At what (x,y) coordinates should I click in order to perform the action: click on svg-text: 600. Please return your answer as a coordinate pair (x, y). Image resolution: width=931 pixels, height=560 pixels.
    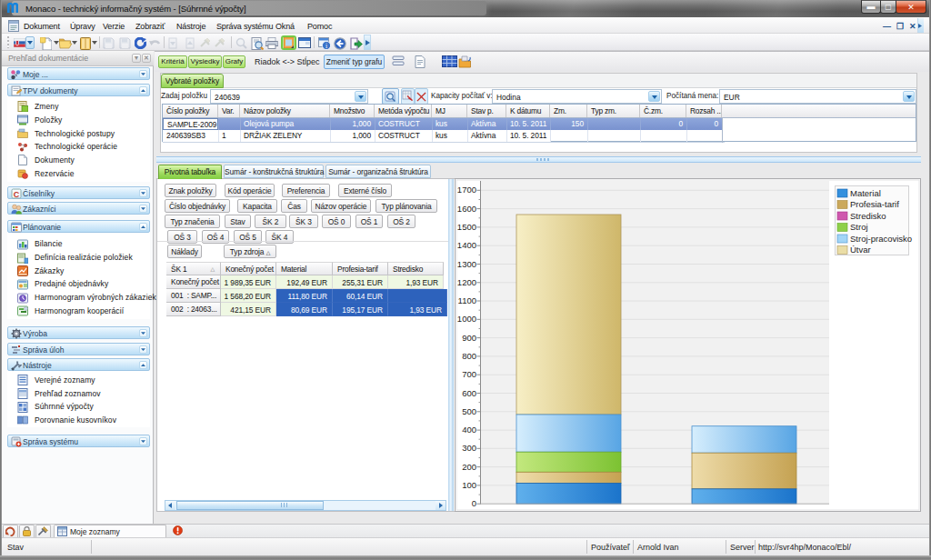
    Looking at the image, I should click on (469, 393).